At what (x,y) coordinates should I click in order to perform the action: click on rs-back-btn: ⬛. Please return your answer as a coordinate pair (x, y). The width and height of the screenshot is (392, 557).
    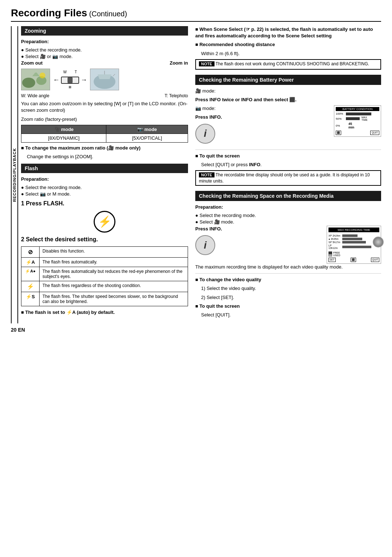
    Looking at the image, I should click on (354, 260).